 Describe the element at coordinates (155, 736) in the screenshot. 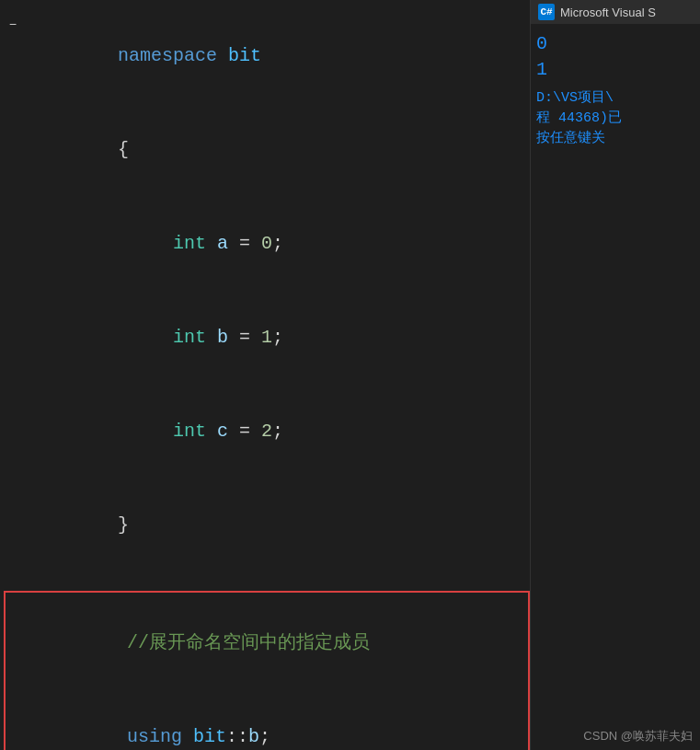

I see `kw-using: using` at that location.